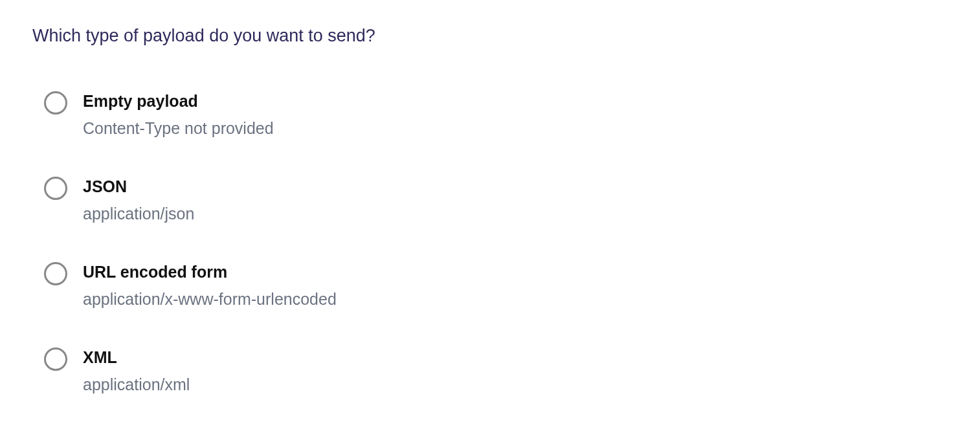  What do you see at coordinates (210, 272) in the screenshot?
I see `option-title: URL encoded form` at bounding box center [210, 272].